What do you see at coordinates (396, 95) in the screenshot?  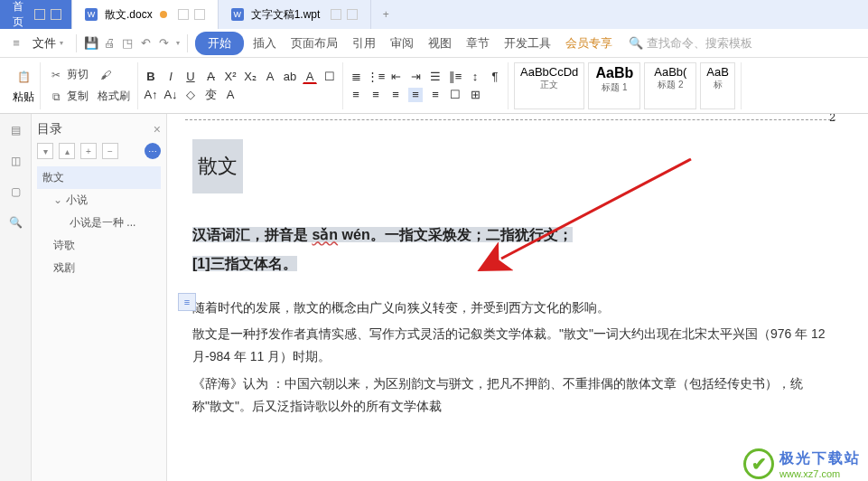 I see `align-right-button: ≡` at bounding box center [396, 95].